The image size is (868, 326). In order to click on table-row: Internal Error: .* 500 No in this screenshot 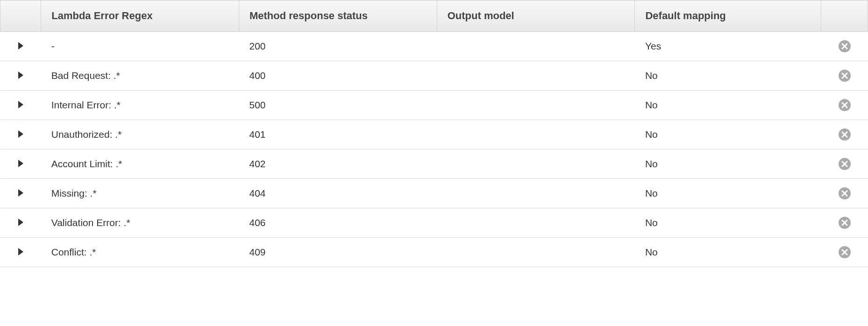, I will do `click(434, 106)`.